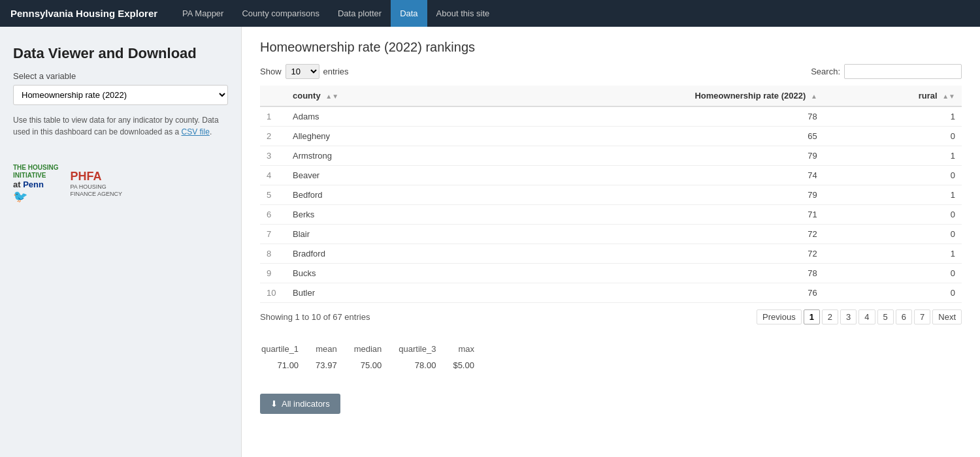 This screenshot has width=980, height=457. What do you see at coordinates (367, 156) in the screenshot?
I see `row-county: Armstrong` at bounding box center [367, 156].